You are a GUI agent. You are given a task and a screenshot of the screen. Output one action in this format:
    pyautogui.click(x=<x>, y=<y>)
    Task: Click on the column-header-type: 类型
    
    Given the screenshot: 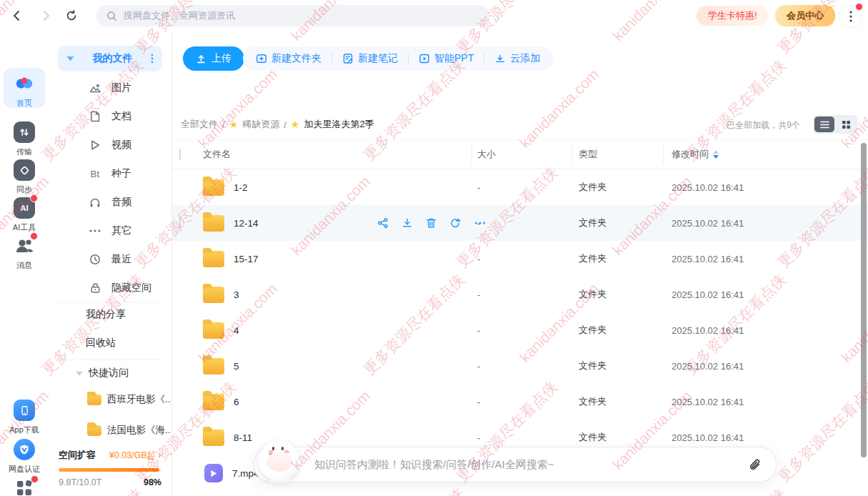 What is the action you would take?
    pyautogui.click(x=588, y=154)
    